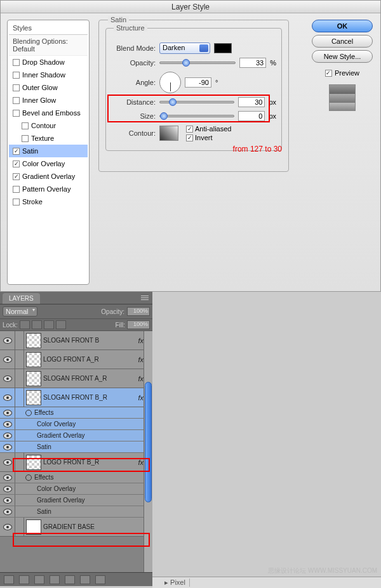 The width and height of the screenshot is (381, 588). I want to click on preview-checkbox: Preview, so click(342, 73).